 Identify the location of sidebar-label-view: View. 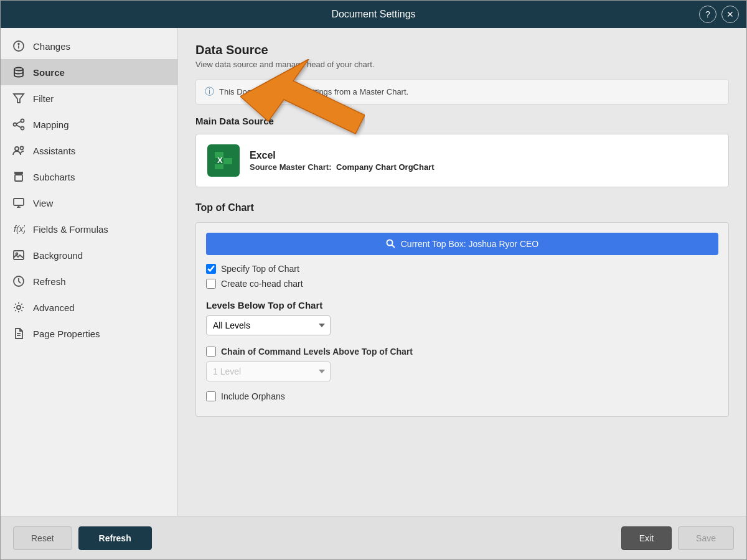
(43, 203).